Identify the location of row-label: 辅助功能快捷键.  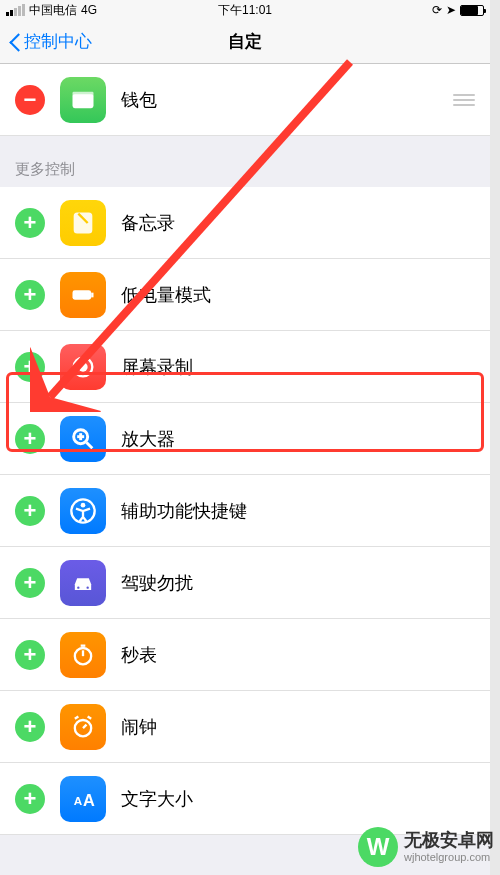
(184, 511).